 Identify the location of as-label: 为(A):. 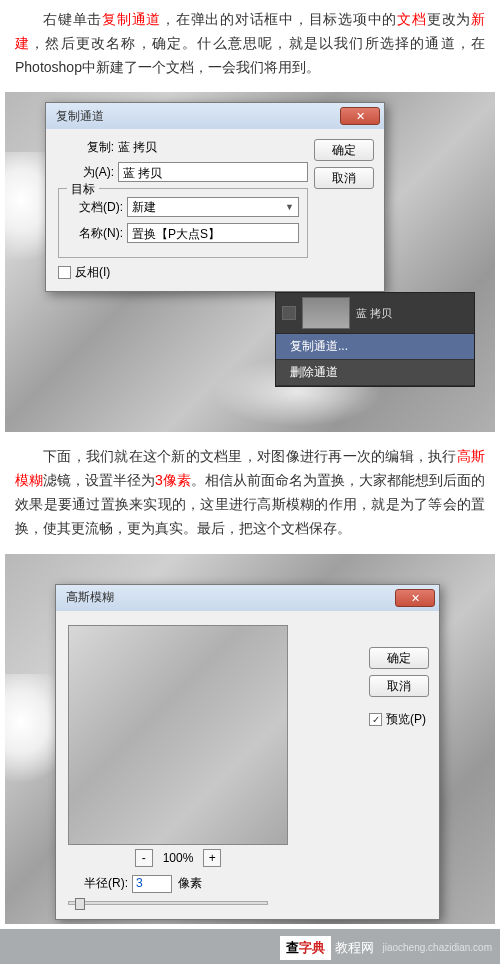
(86, 172).